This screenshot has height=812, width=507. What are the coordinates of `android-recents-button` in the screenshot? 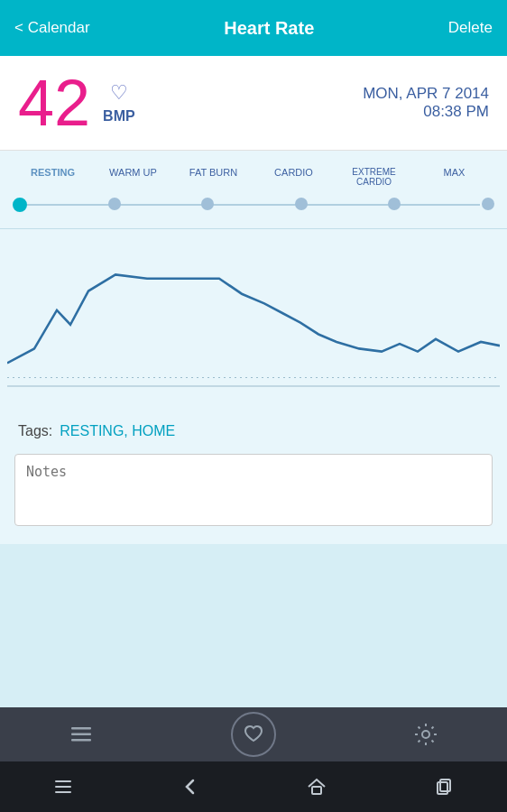 It's located at (444, 787).